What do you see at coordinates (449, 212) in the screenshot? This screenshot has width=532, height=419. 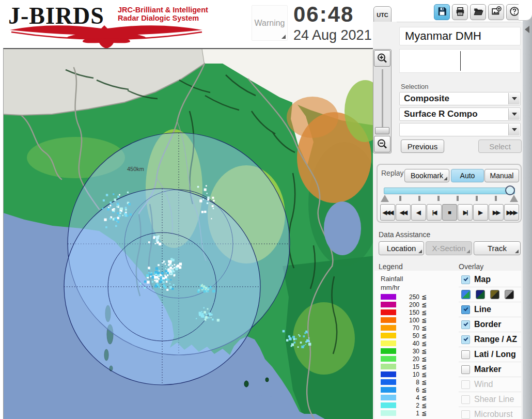 I see `playback-controls: ◀◀◀◀◀◀|◀■▶|▶▶▶▶▶▶` at bounding box center [449, 212].